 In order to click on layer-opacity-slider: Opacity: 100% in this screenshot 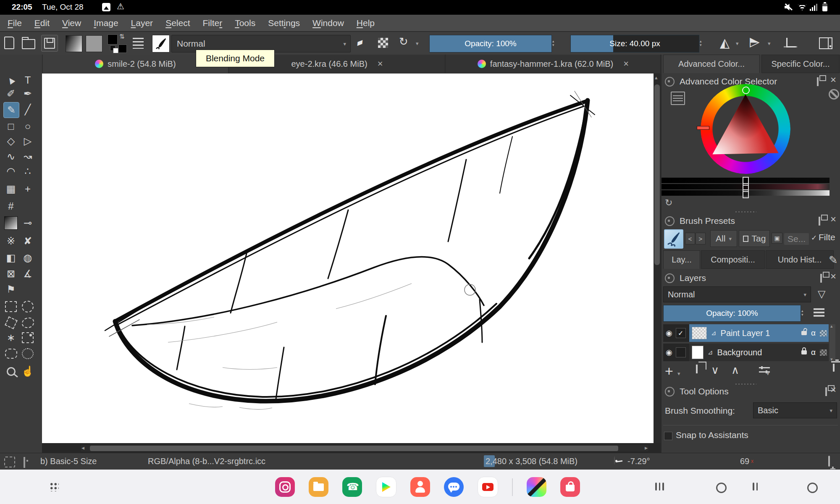, I will do `click(732, 313)`.